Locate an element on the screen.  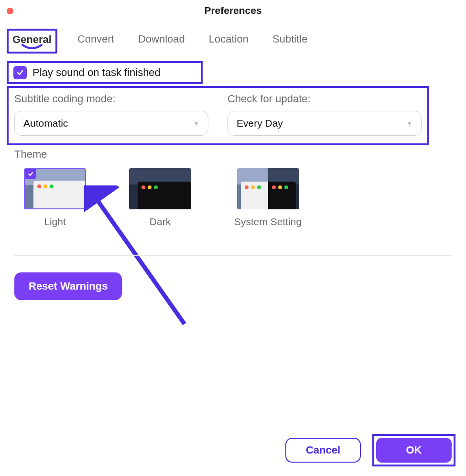
window-title: Preferences is located at coordinates (233, 11).